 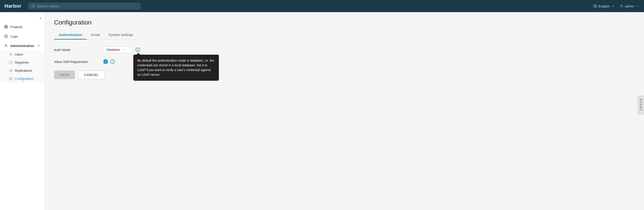 I want to click on language-selector: English, so click(x=604, y=6).